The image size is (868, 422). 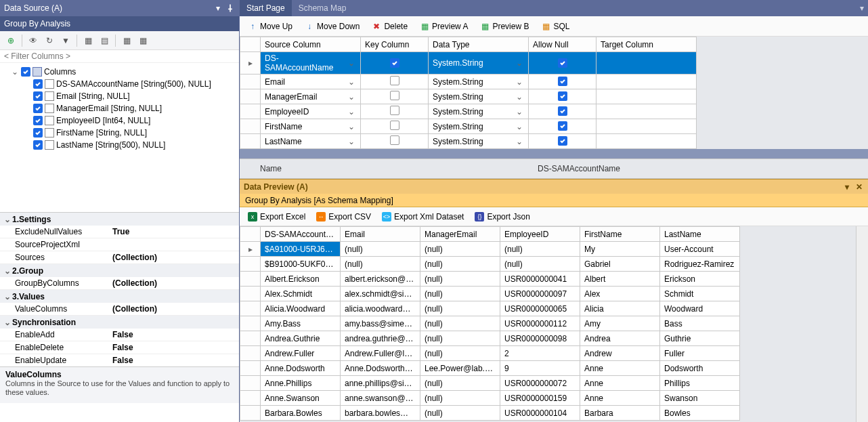 What do you see at coordinates (490, 339) in the screenshot?
I see `preview-row: Andrea.Guthrieandrea.guthrie@si…(null)US…` at bounding box center [490, 339].